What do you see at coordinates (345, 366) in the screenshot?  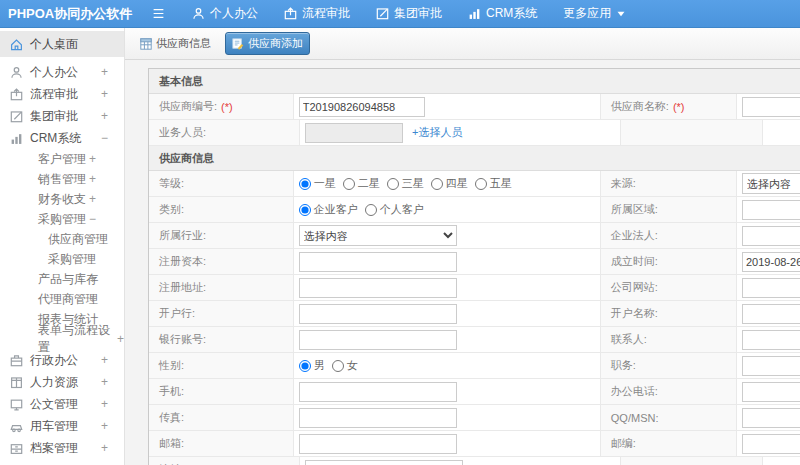 I see `radio-option: 女` at bounding box center [345, 366].